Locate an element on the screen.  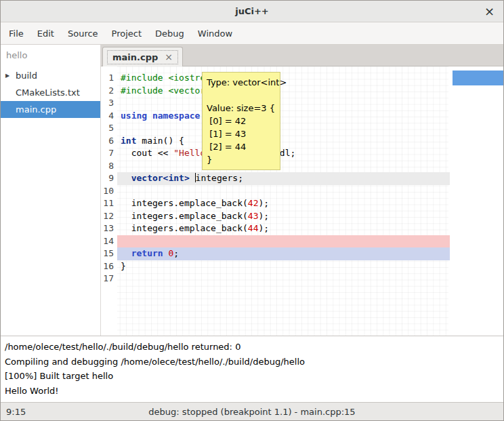
line-number: 3 is located at coordinates (109, 103).